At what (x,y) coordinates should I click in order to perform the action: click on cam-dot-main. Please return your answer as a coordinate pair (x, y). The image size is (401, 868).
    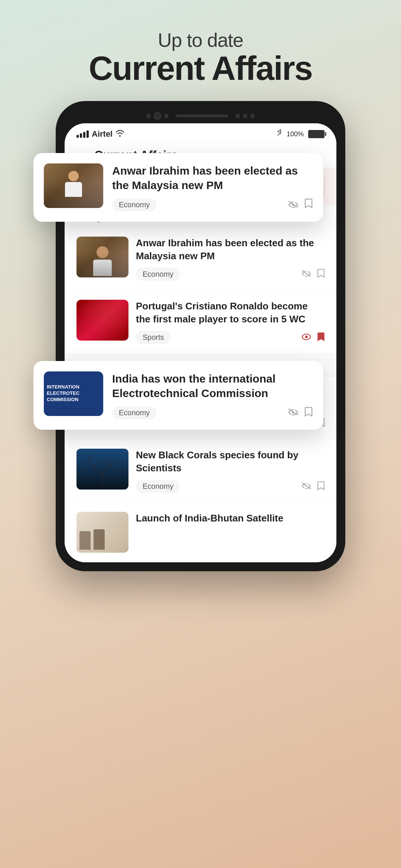
    Looking at the image, I should click on (157, 116).